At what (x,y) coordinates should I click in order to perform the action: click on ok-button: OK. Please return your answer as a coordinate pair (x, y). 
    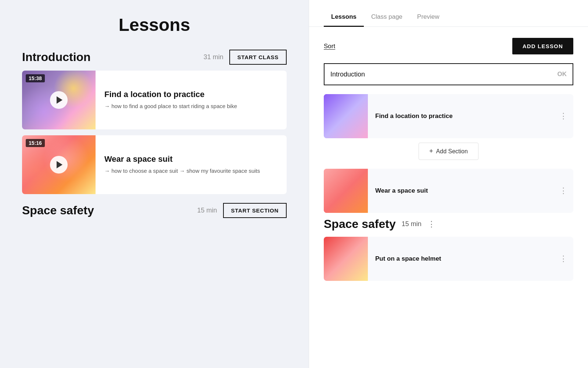
    Looking at the image, I should click on (562, 74).